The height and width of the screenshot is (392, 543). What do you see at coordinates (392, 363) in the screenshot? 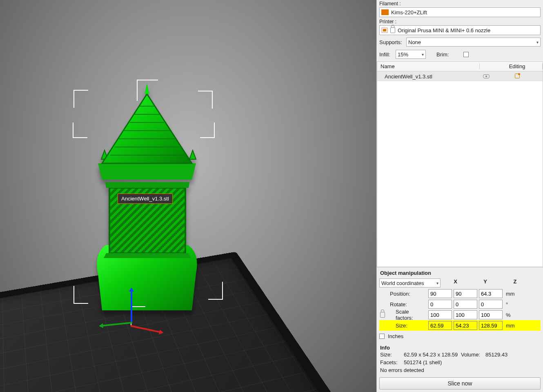
I see `info-facets-label: Facets:` at bounding box center [392, 363].